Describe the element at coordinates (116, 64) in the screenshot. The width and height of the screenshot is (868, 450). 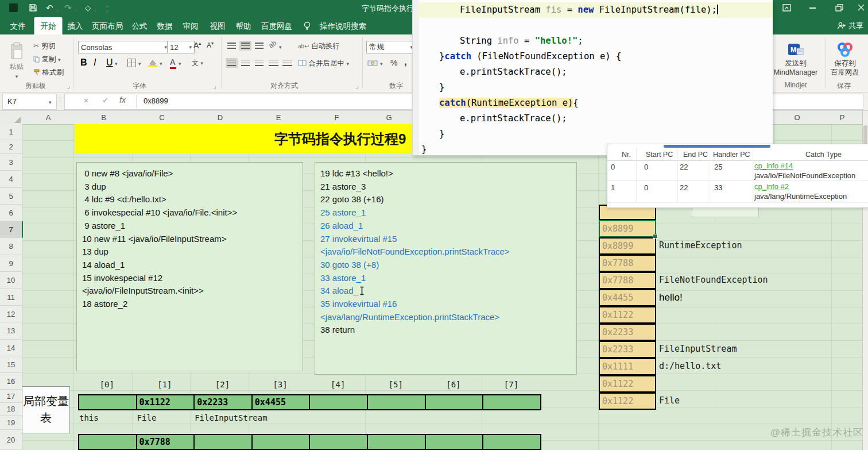
I see `underline-dropdown-icon: ▾` at that location.